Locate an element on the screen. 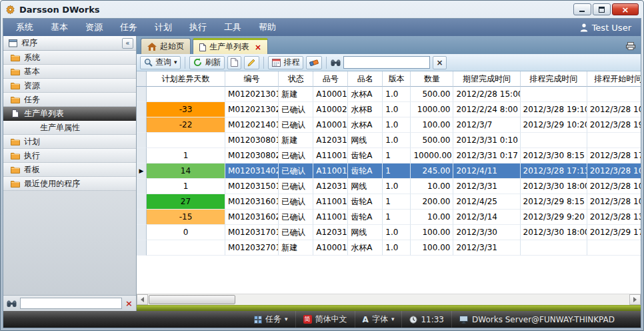 This screenshot has height=331, width=644. cell: 2012/3/28 10:52 is located at coordinates (614, 187).